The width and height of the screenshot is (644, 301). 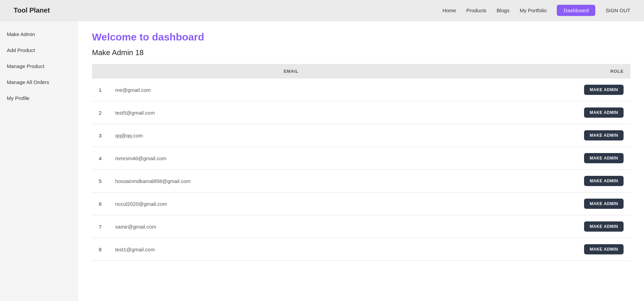 I want to click on row-number: 5, so click(x=100, y=181).